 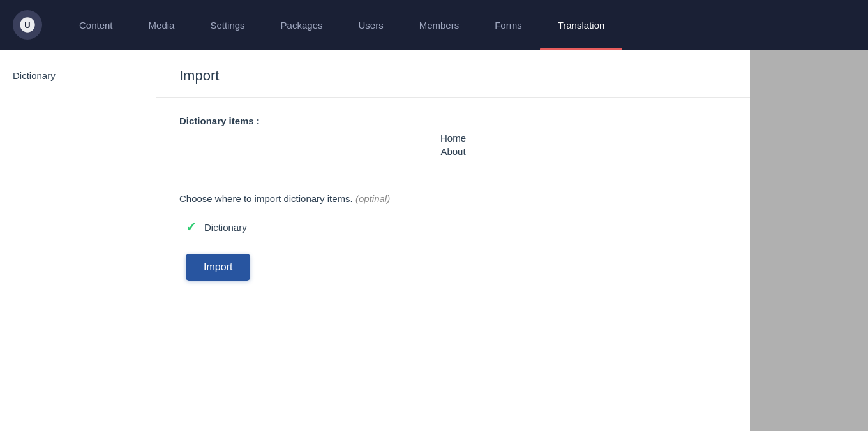 What do you see at coordinates (434, 25) in the screenshot?
I see `navbar: U Content Media Settings Packages Users …` at bounding box center [434, 25].